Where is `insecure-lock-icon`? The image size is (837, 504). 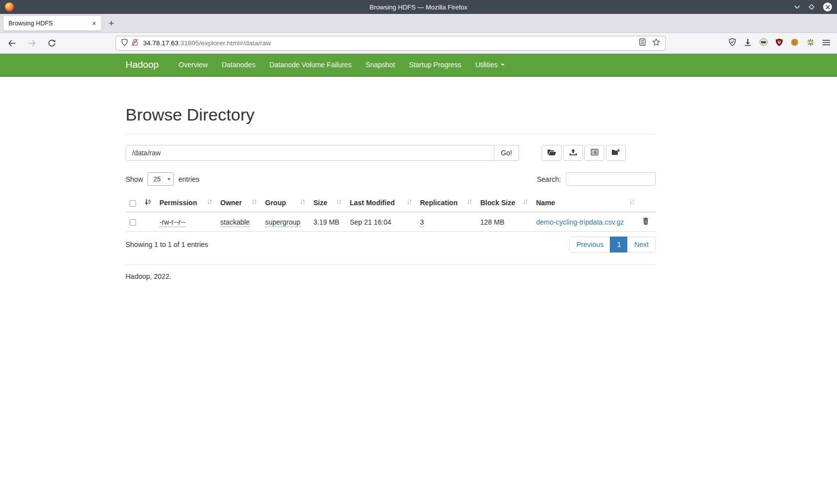 insecure-lock-icon is located at coordinates (135, 43).